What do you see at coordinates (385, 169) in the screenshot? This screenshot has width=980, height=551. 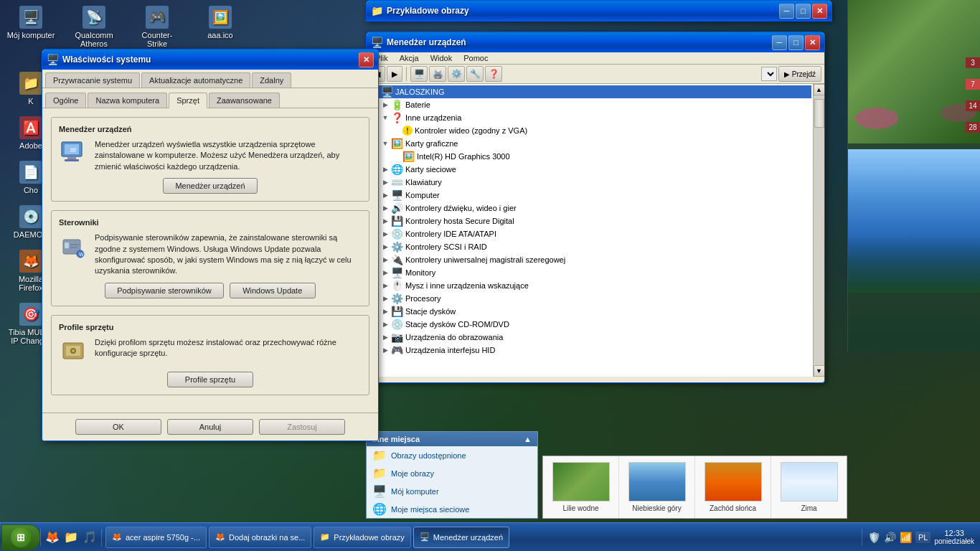 I see `tree-expand-kartysiec: ▶` at bounding box center [385, 169].